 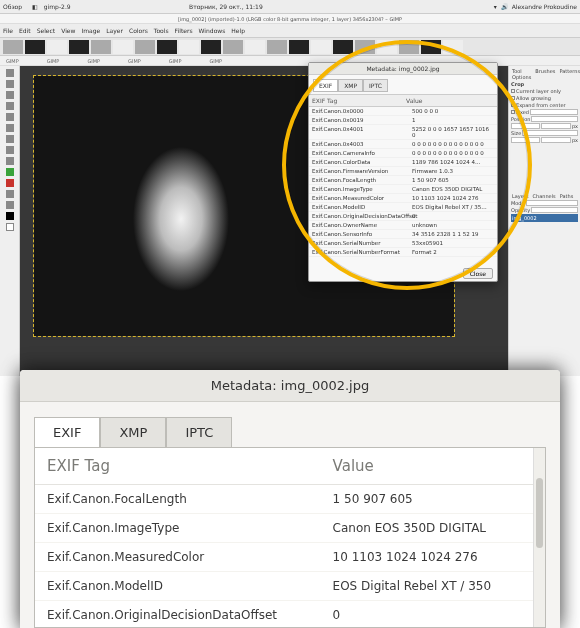 What do you see at coordinates (25, 30) in the screenshot?
I see `menu-edit: Edit` at bounding box center [25, 30].